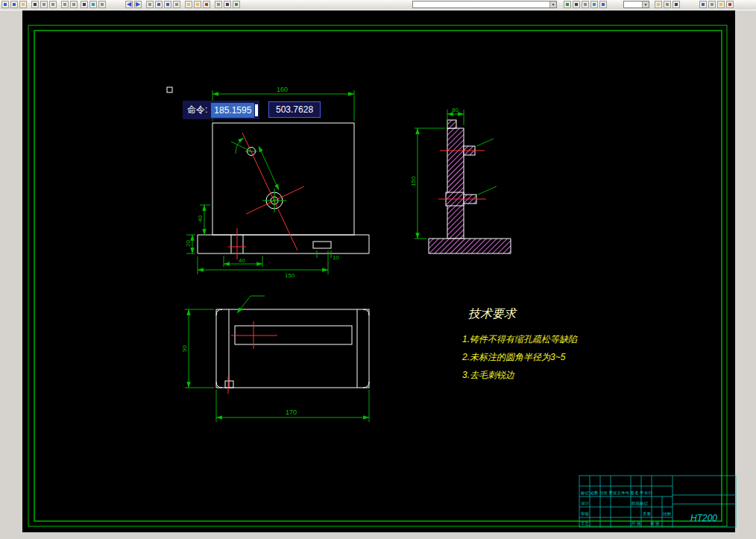  Describe the element at coordinates (290, 276) in the screenshot. I see `dim-front-base-length: 150` at that location.